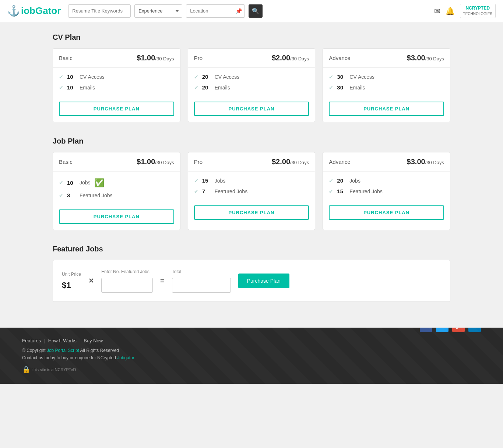  I want to click on location-input, so click(215, 11).